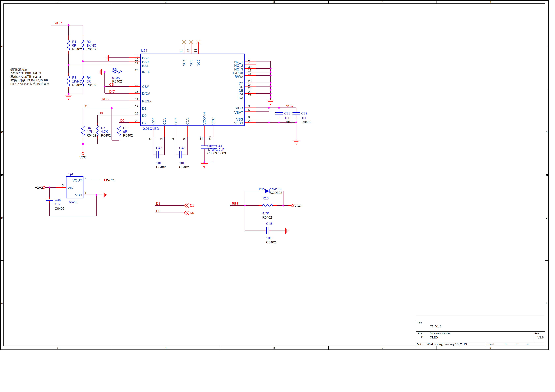 The height and width of the screenshot is (392, 555). What do you see at coordinates (230, 112) in the screenshot?
I see `u24-pin-vbat: VBAT` at bounding box center [230, 112].